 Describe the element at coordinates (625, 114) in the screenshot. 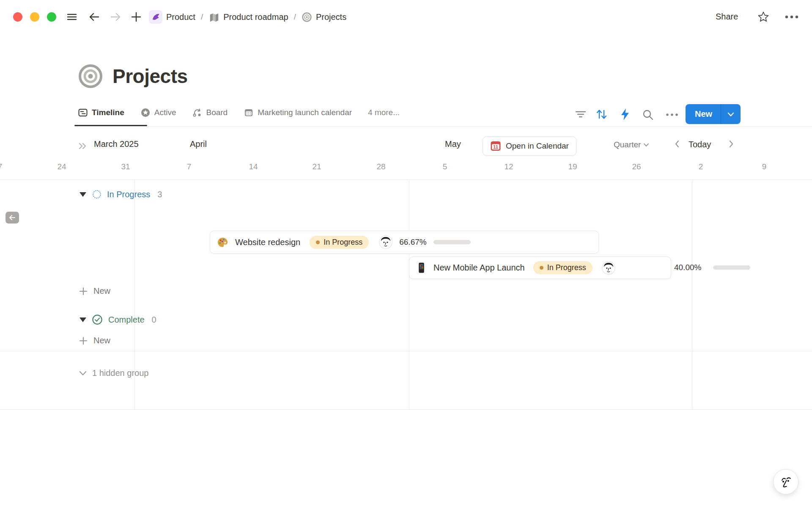

I see `automations-button` at that location.